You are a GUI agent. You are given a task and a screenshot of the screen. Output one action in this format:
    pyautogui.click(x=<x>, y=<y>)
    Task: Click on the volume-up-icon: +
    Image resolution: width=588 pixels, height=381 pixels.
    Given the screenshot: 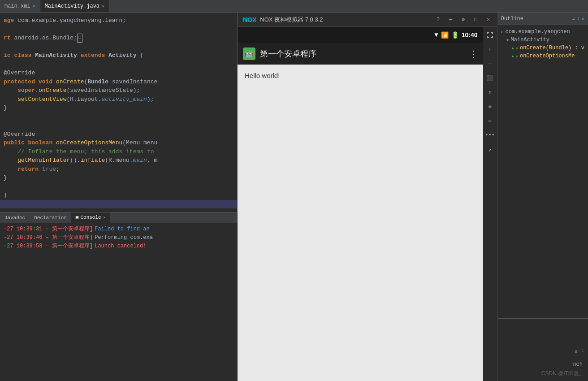 What is the action you would take?
    pyautogui.click(x=490, y=49)
    